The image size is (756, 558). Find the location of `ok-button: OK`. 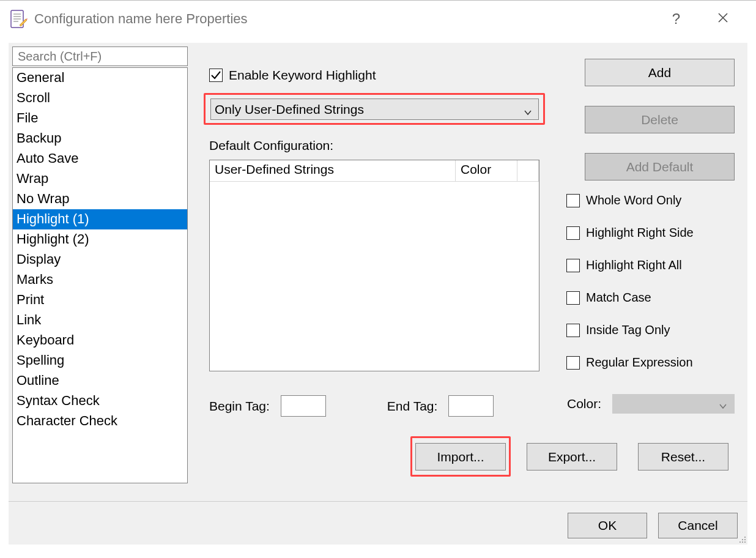

ok-button: OK is located at coordinates (607, 526).